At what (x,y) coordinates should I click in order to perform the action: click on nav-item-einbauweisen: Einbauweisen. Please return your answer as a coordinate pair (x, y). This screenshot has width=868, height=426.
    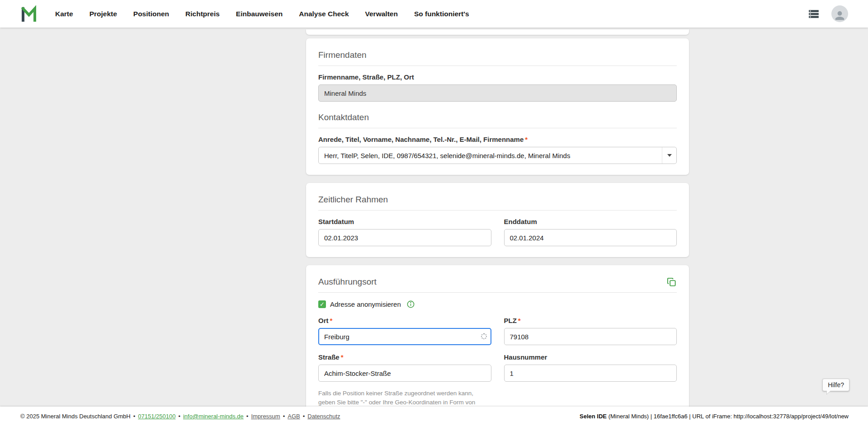
    Looking at the image, I should click on (259, 14).